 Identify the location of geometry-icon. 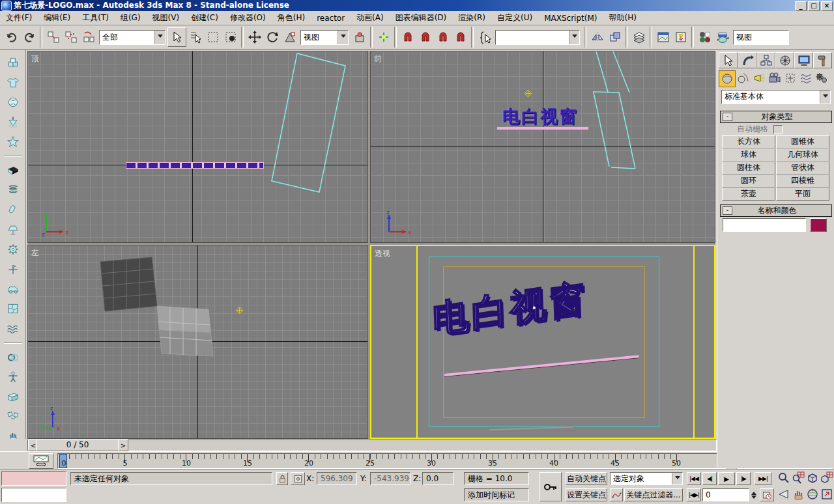
(727, 79).